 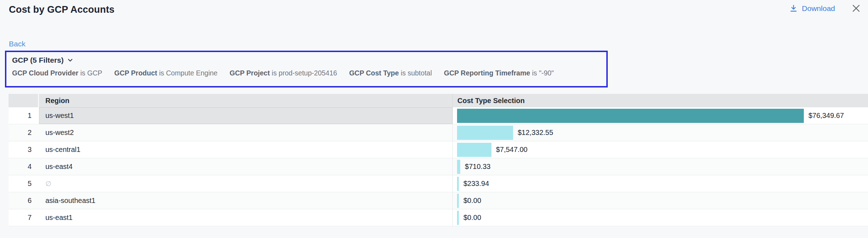 I want to click on chevron-down-icon, so click(x=70, y=60).